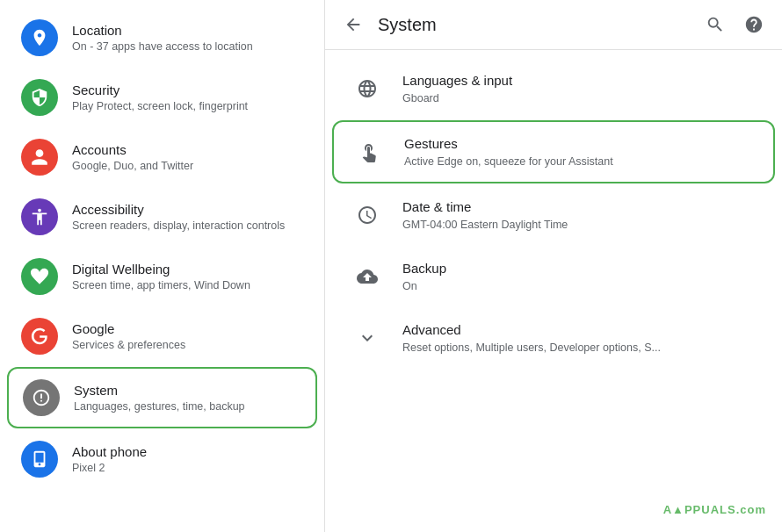  Describe the element at coordinates (424, 269) in the screenshot. I see `backup-title: Backup` at that location.